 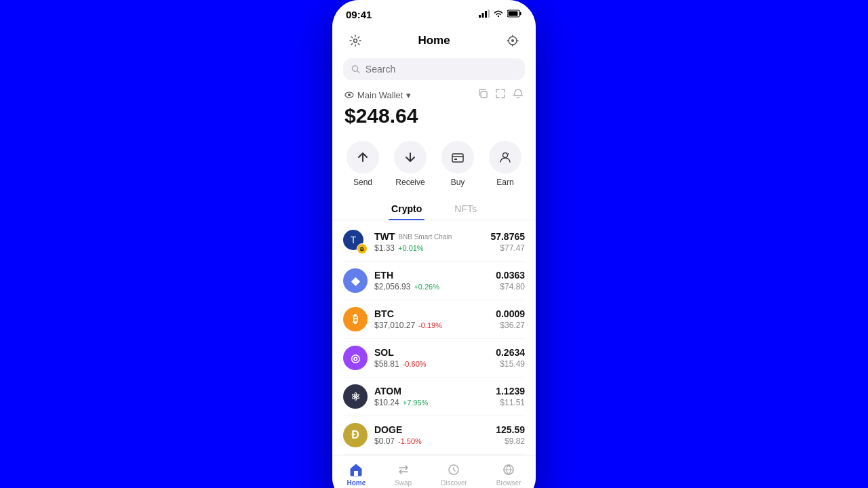 What do you see at coordinates (458, 157) in the screenshot?
I see `buy-icon` at bounding box center [458, 157].